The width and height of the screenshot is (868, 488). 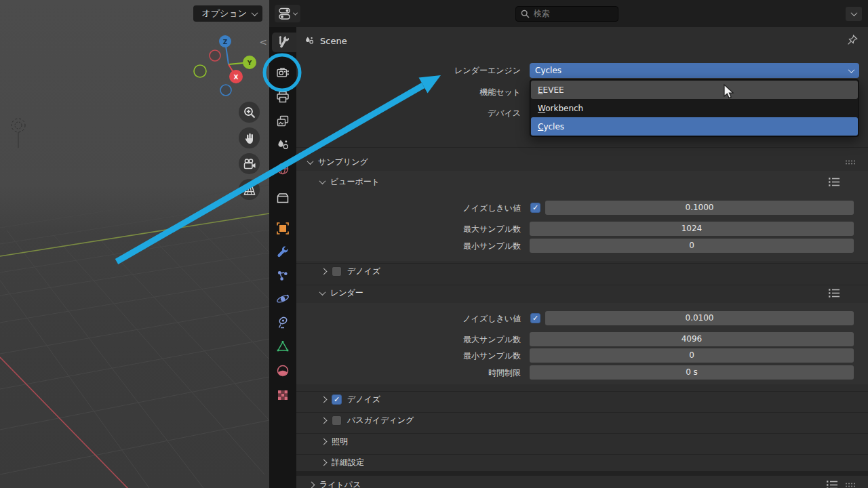 I want to click on tool-icon, so click(x=283, y=42).